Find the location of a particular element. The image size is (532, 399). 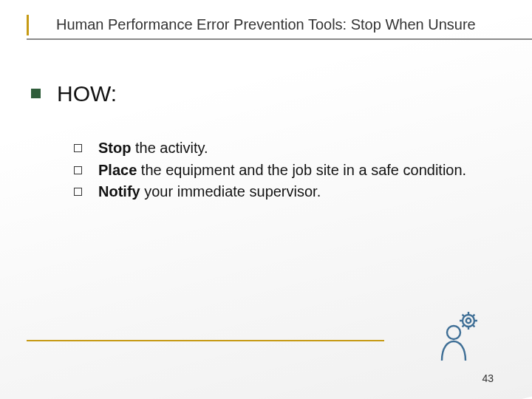

square-bullet-icon is located at coordinates (35, 93).